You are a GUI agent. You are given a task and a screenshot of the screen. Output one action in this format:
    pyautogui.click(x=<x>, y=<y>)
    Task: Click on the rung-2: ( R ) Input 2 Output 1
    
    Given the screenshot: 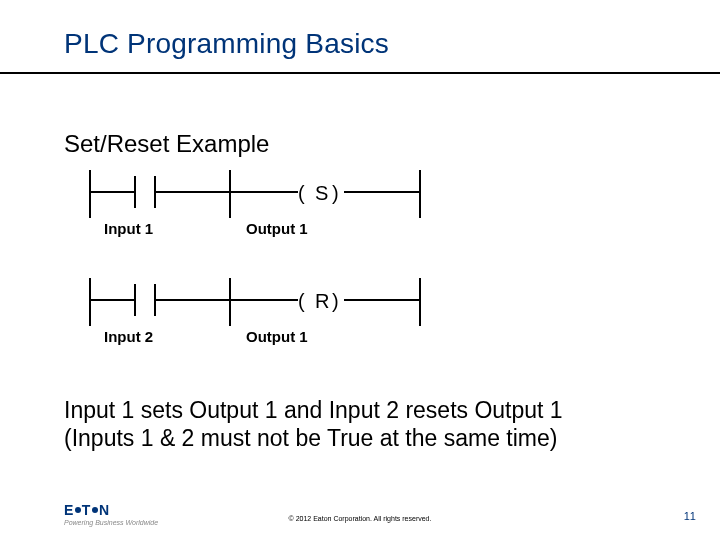 What is the action you would take?
    pyautogui.click(x=255, y=312)
    